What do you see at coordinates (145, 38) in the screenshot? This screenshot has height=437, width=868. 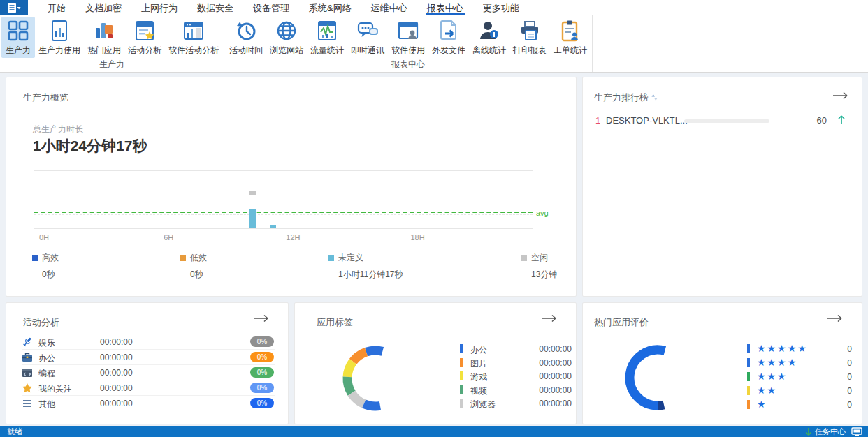 I see `ribbon-button-activity-analysis: 活动分析` at bounding box center [145, 38].